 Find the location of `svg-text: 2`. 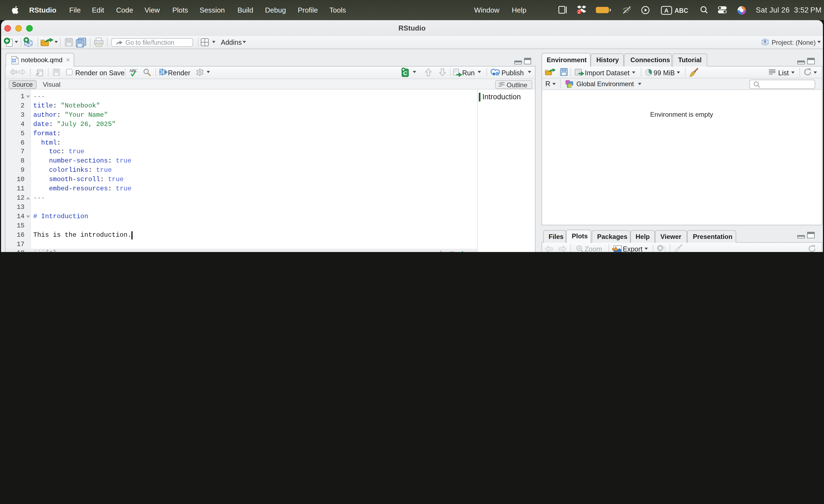

svg-text: 2 is located at coordinates (579, 12).